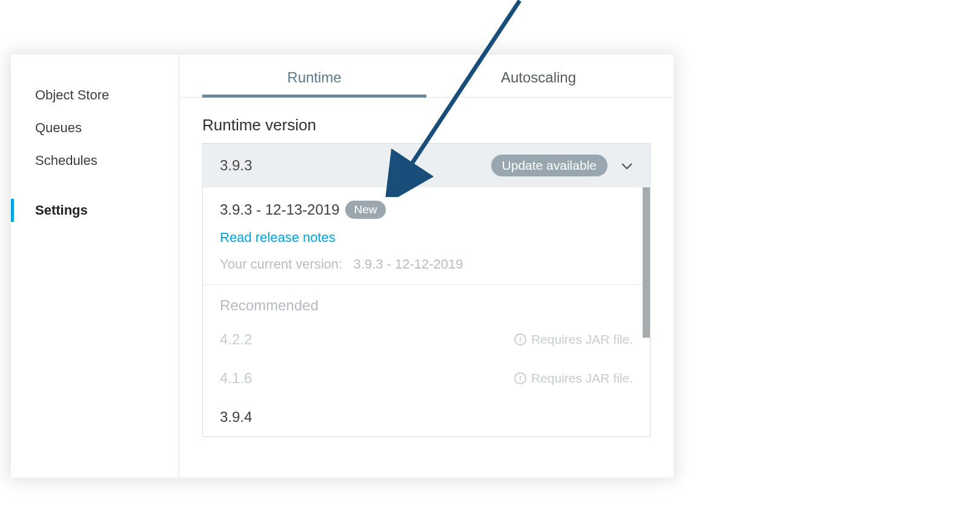  What do you see at coordinates (94, 128) in the screenshot?
I see `sidebar-item-queues: Queues` at bounding box center [94, 128].